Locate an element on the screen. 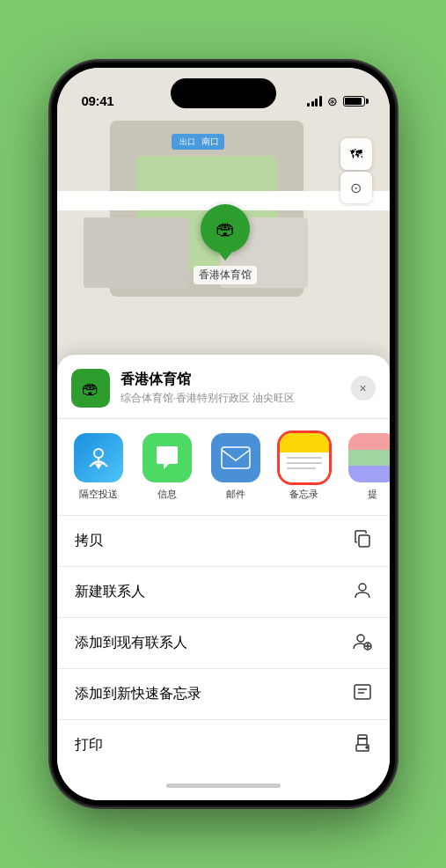  location-icon: ⊙ is located at coordinates (355, 188).